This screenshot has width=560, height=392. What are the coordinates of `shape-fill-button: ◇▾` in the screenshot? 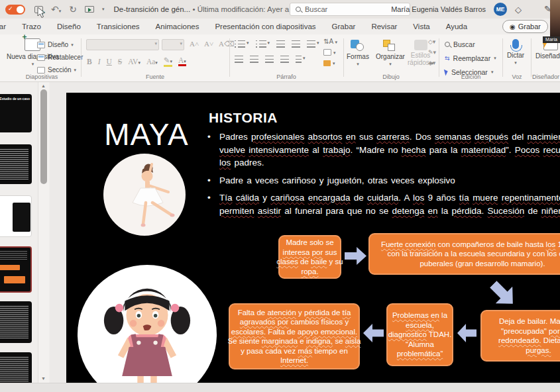 It's located at (432, 42).